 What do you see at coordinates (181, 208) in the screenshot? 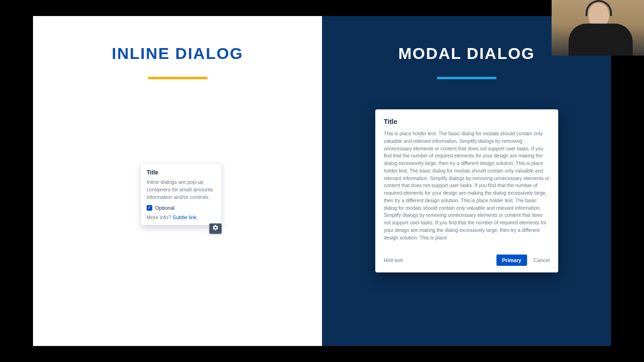
I see `inline-dialog-checkbox-row: ✓ Optional` at bounding box center [181, 208].